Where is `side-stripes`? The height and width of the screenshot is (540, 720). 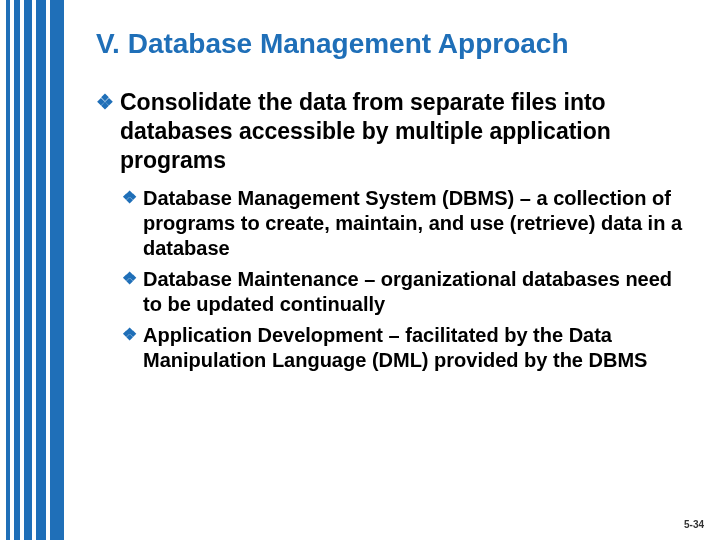
side-stripes is located at coordinates (35, 270).